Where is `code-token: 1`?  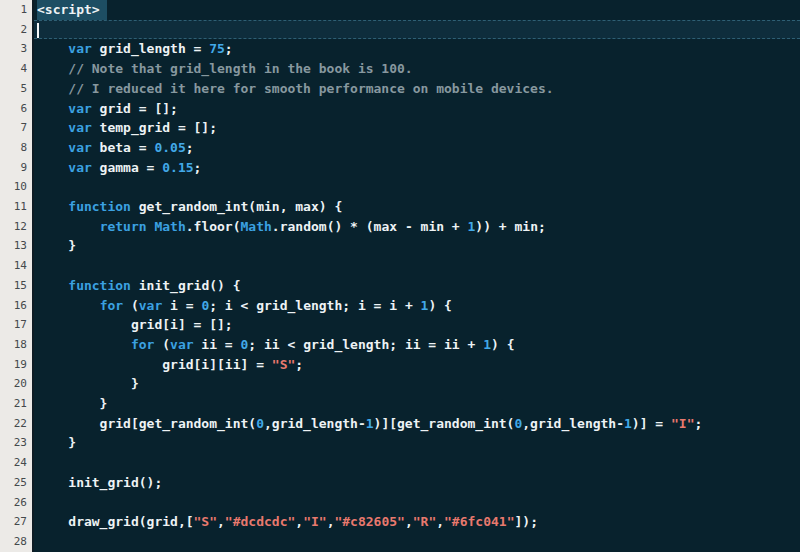
code-token: 1 is located at coordinates (370, 424).